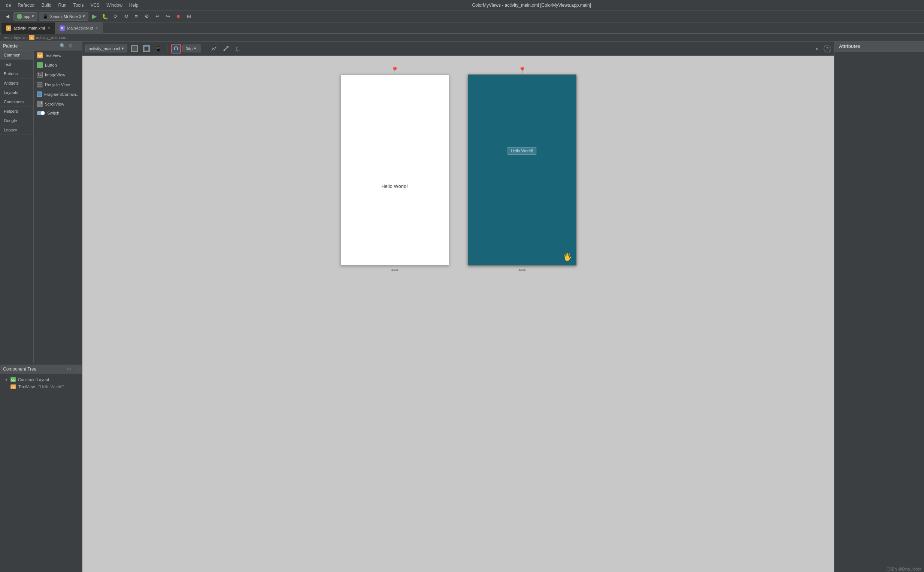  What do you see at coordinates (395, 70) in the screenshot?
I see `pin-marker-light: 📍` at bounding box center [395, 70].